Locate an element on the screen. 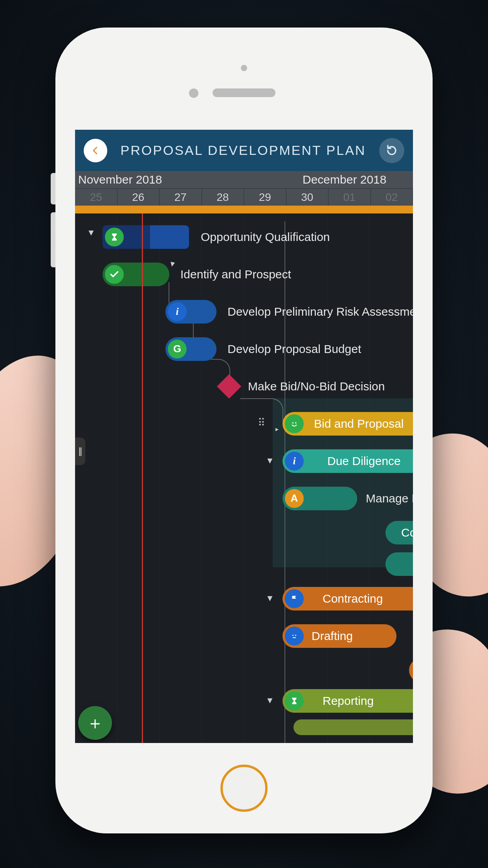 This screenshot has height=868, width=488. day-cell: 30 is located at coordinates (308, 197).